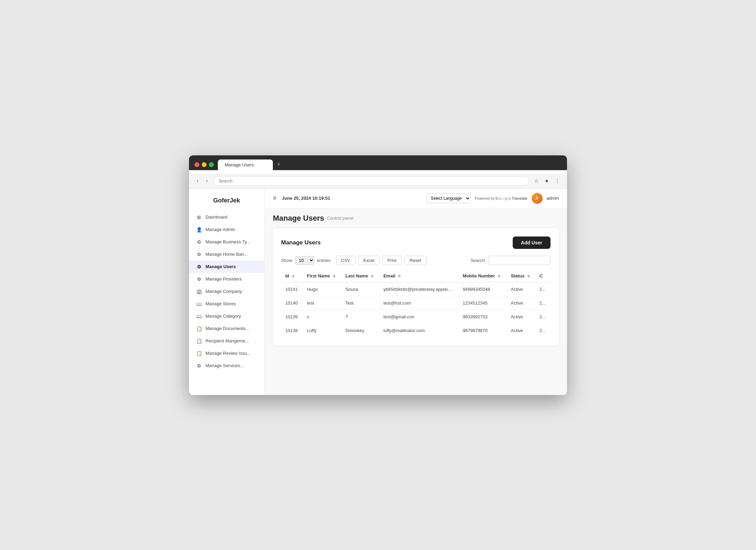  What do you see at coordinates (537, 198) in the screenshot?
I see `avatar: A` at bounding box center [537, 198].